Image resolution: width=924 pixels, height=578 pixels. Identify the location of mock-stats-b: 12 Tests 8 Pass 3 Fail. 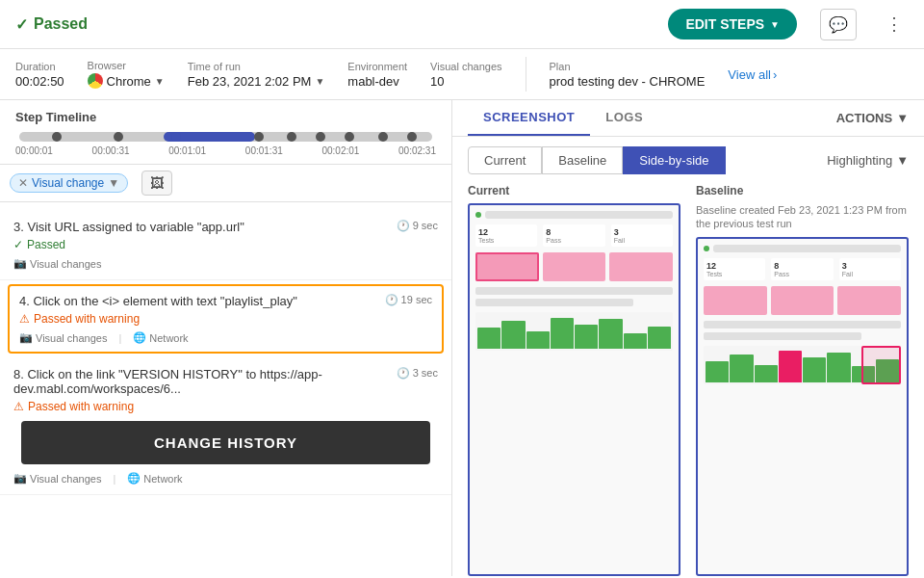
(803, 270).